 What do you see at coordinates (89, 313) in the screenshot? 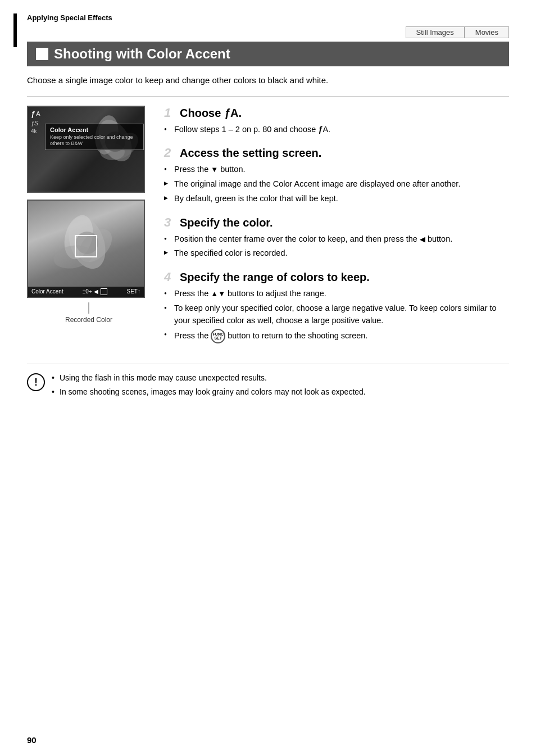
I see `recorded-color-section: Recorded Color` at bounding box center [89, 313].